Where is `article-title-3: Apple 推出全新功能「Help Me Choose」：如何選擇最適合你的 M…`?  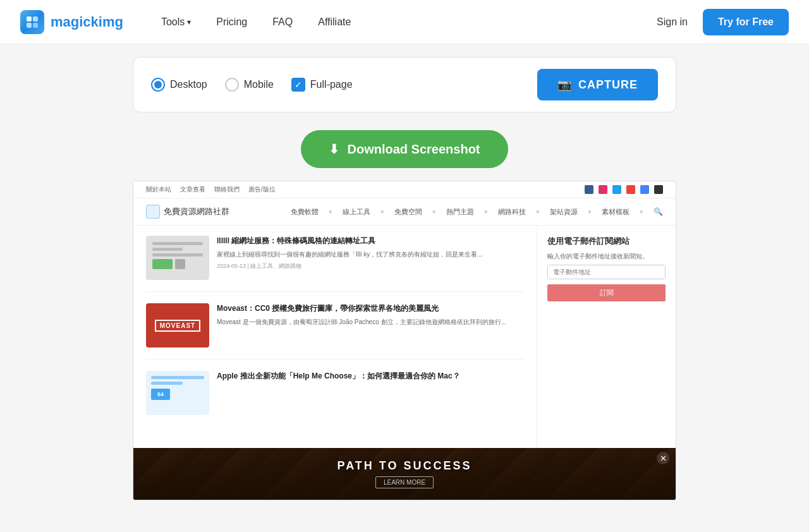 article-title-3: Apple 推出全新功能「Help Me Choose」：如何選擇最適合你的 M… is located at coordinates (370, 377).